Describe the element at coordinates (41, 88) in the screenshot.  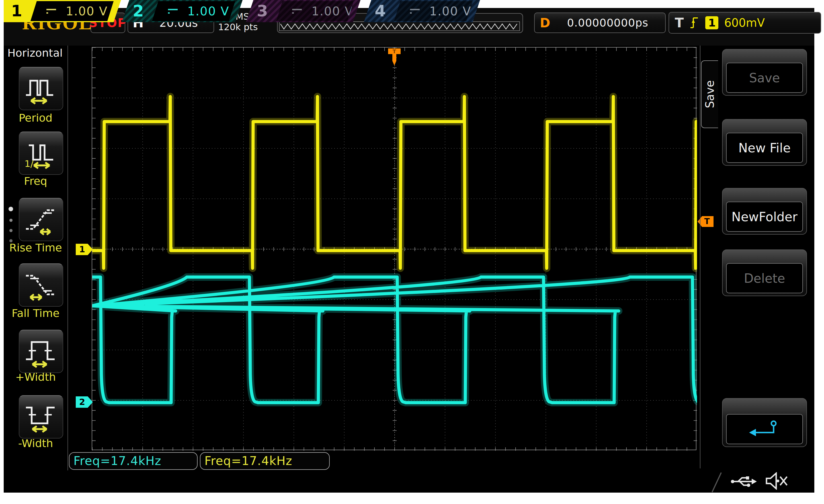
I see `period-icon` at that location.